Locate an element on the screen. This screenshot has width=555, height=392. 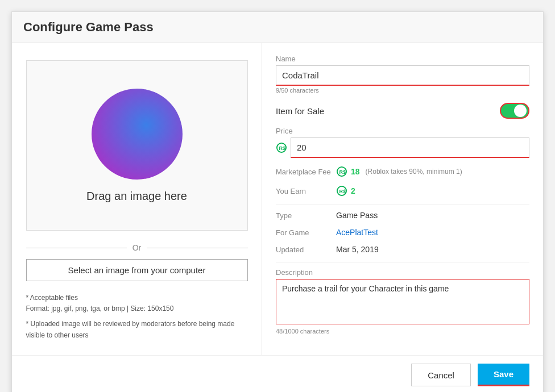
you-earn-robux-icon: R$ is located at coordinates (342, 191).